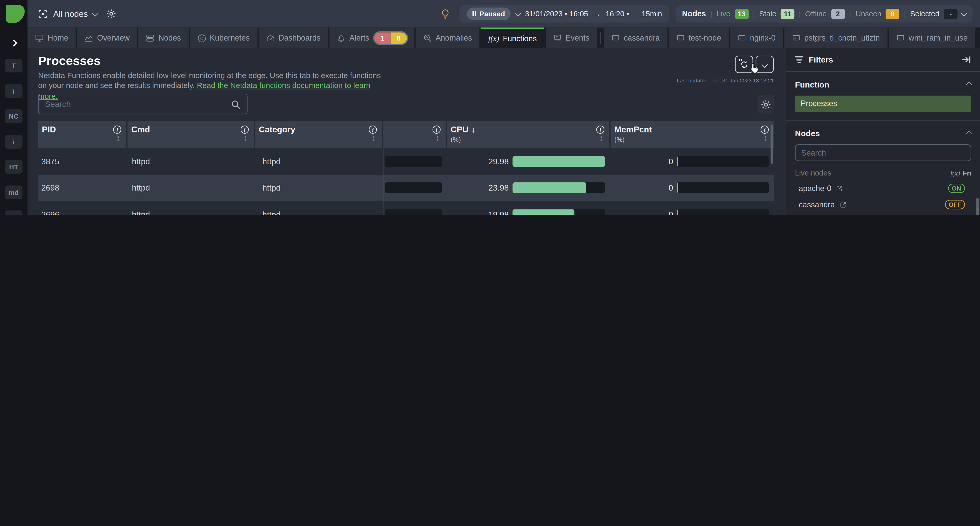  Describe the element at coordinates (966, 60) in the screenshot. I see `collapse-panel-icon` at that location.